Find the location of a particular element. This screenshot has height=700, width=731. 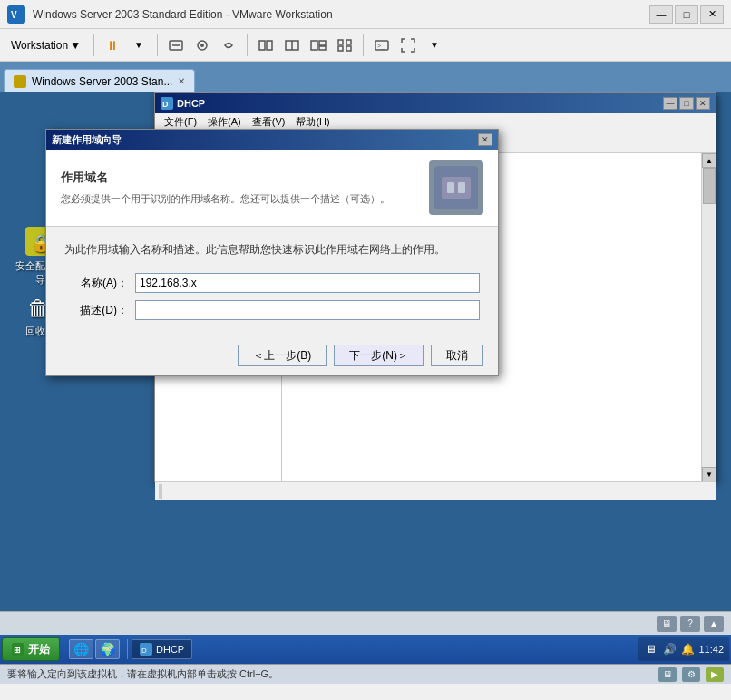

dhcp-taskbar-icon: D is located at coordinates (146, 649).